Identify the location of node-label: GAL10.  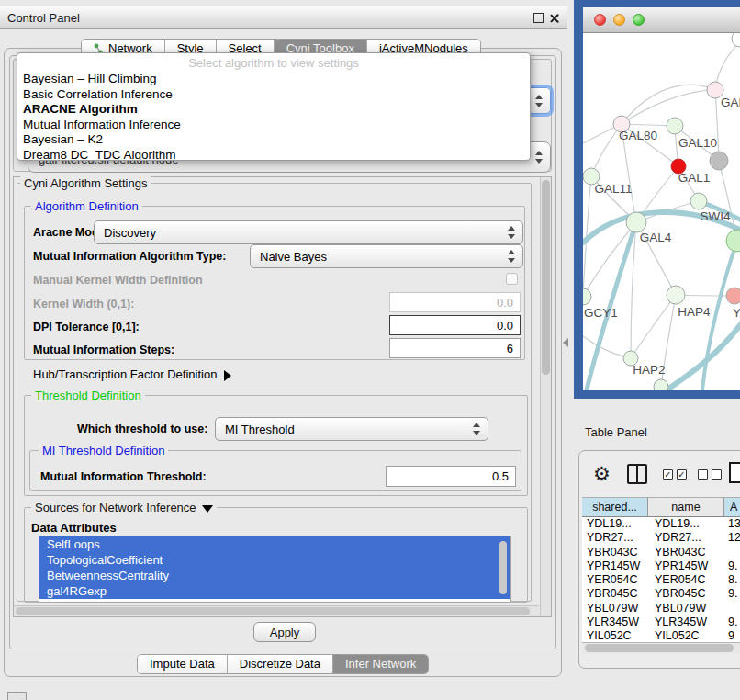
(698, 143).